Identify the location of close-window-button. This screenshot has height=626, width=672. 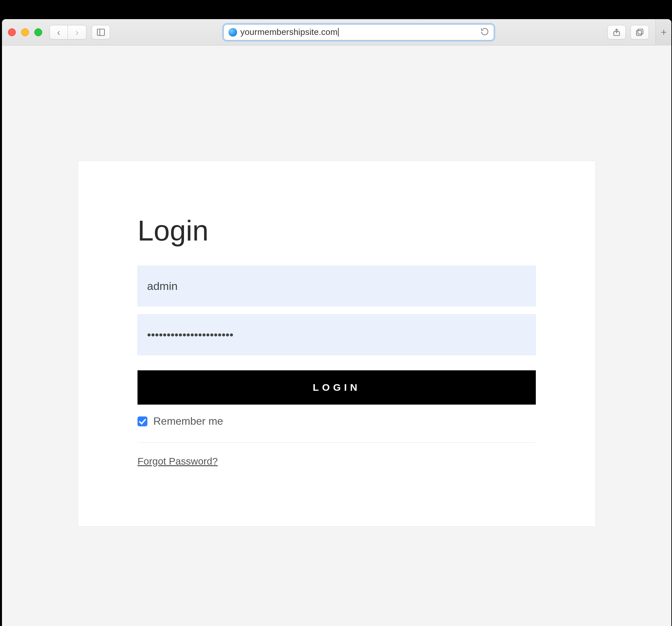
(12, 32).